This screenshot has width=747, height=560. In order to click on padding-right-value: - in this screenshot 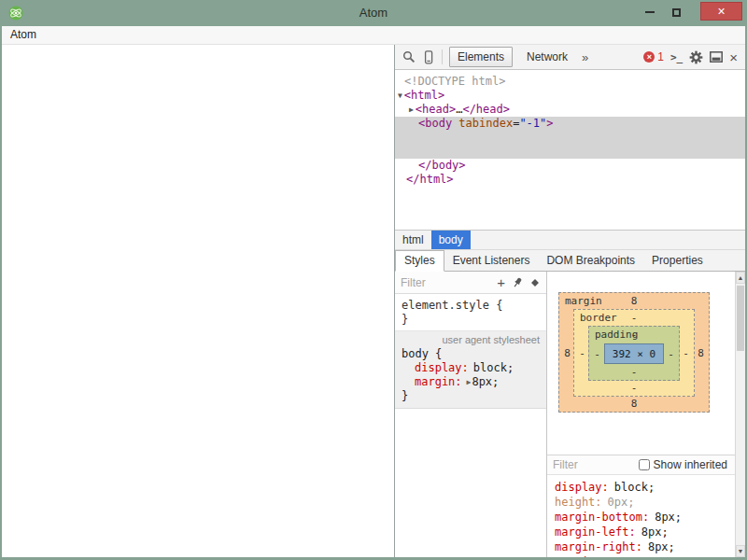, I will do `click(670, 355)`.